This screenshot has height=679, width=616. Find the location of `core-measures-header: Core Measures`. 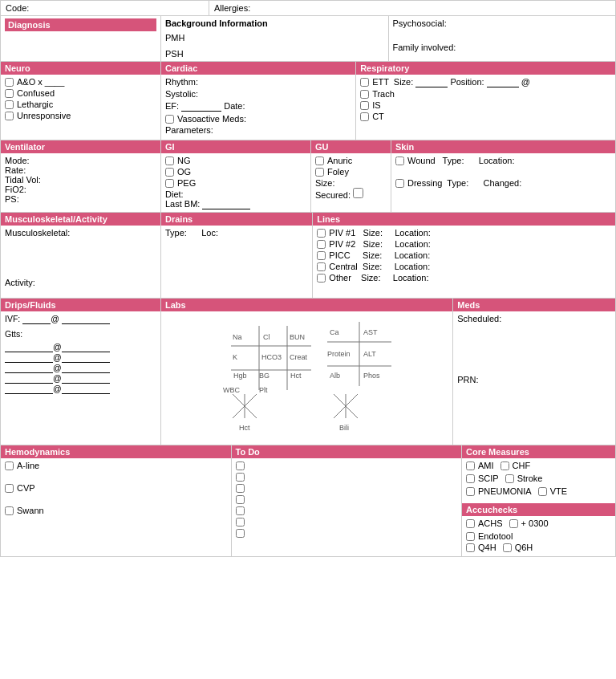

core-measures-header: Core Measures is located at coordinates (539, 452).